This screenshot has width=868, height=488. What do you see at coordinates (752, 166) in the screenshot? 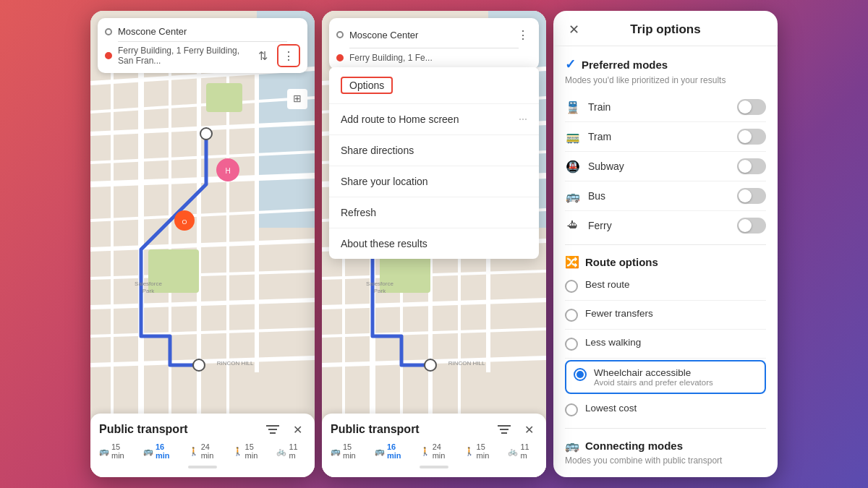
I see `subway-toggle` at bounding box center [752, 166].